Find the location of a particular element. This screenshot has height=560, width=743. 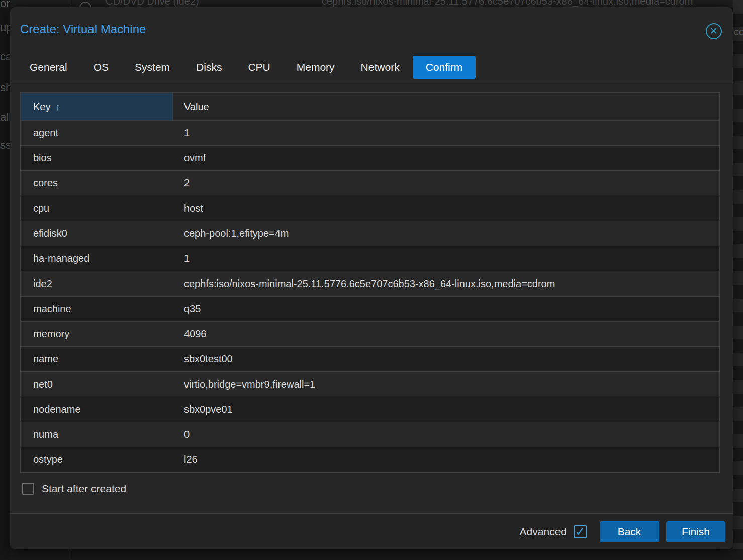

row-value: 2 is located at coordinates (446, 183).